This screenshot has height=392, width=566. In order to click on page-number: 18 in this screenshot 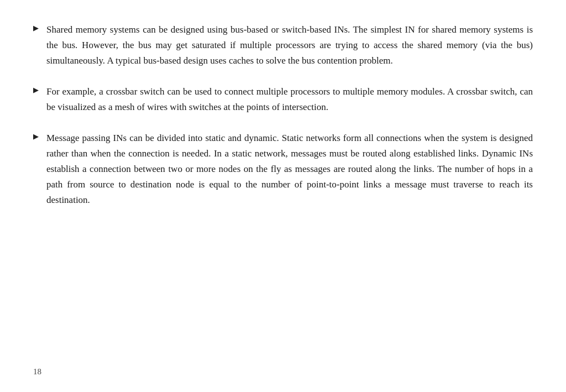, I will do `click(38, 372)`.